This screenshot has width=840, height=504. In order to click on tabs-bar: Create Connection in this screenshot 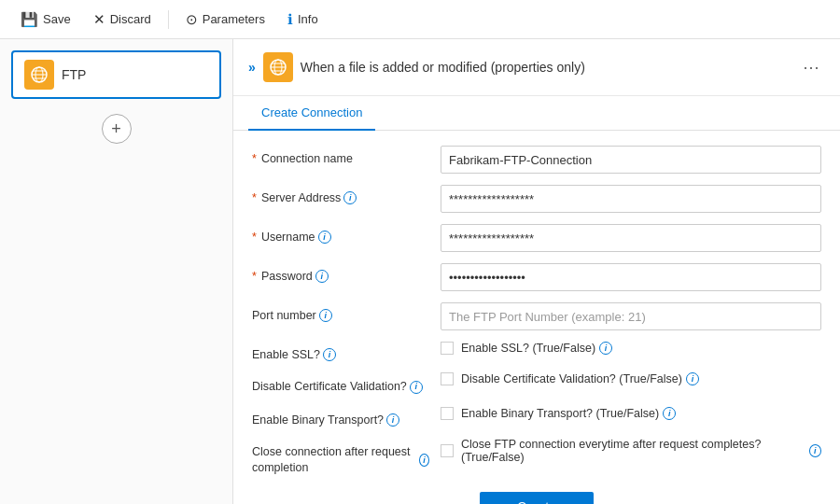, I will do `click(537, 114)`.